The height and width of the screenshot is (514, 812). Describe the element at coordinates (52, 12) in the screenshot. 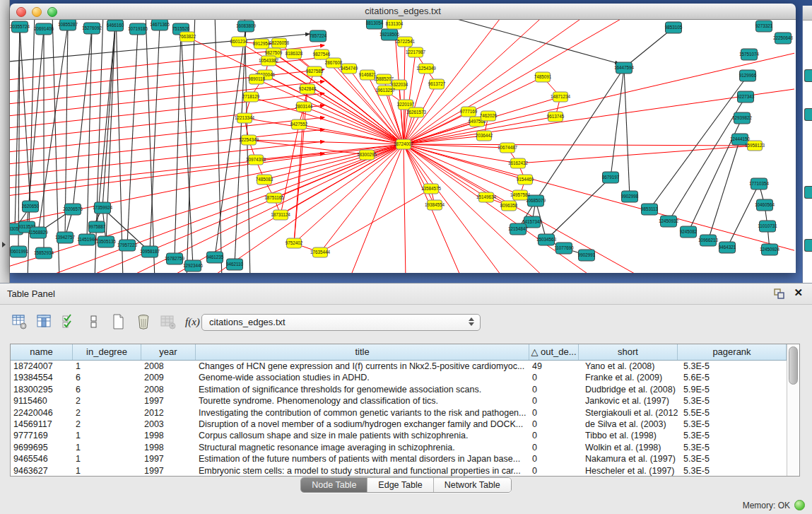

I see `zoom-window-button` at that location.